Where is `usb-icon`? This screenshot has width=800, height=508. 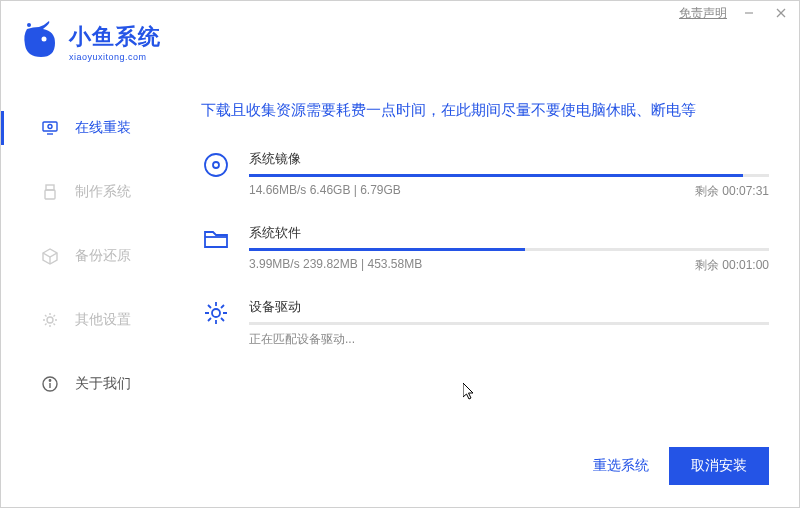
usb-icon is located at coordinates (50, 192).